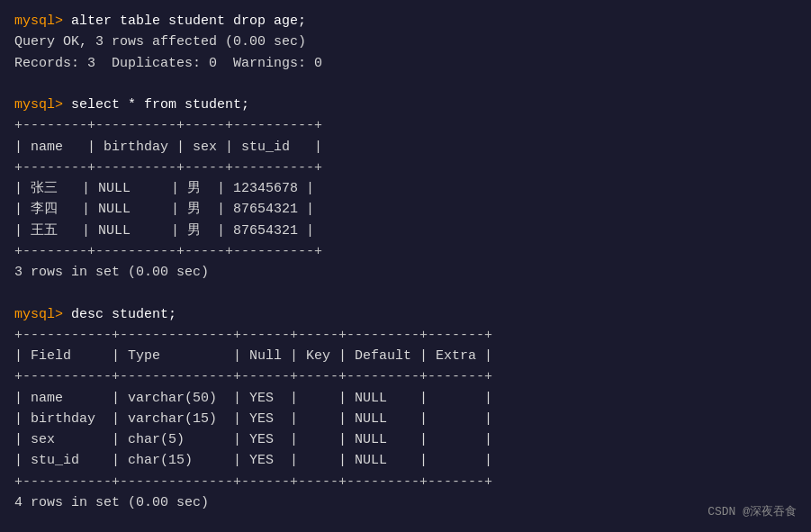  Describe the element at coordinates (254, 398) in the screenshot. I see `table2-row-1: | name | varchar(50) | YES | | NULL | |` at that location.